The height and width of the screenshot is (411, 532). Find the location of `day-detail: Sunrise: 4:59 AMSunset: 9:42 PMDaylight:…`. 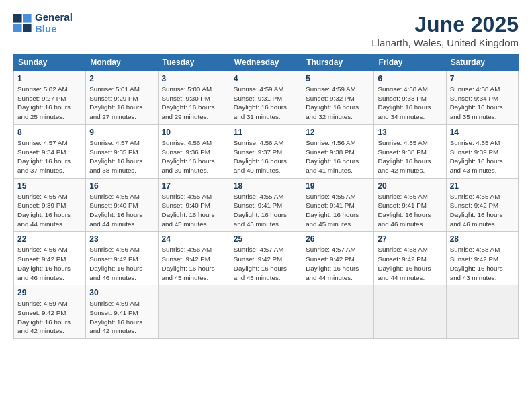

day-detail: Sunrise: 4:59 AMSunset: 9:42 PMDaylight:… is located at coordinates (50, 317).